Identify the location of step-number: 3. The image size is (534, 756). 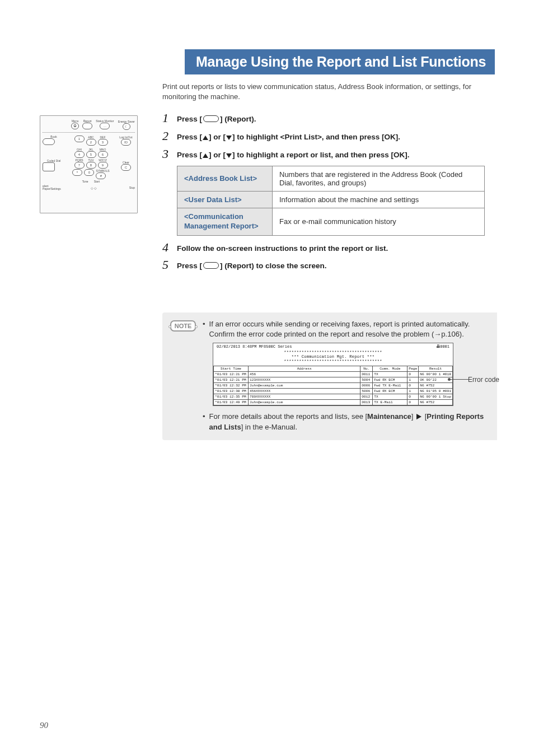
(170, 154).